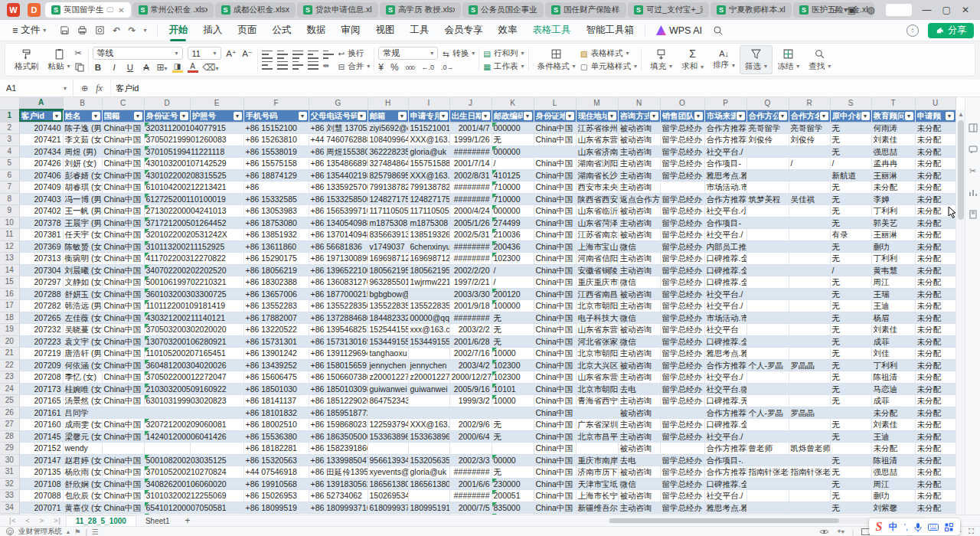 Image resolution: width=980 pixels, height=536 pixels. What do you see at coordinates (338, 472) in the screenshot?
I see `cell: +86 田延伶1395` at bounding box center [338, 472].